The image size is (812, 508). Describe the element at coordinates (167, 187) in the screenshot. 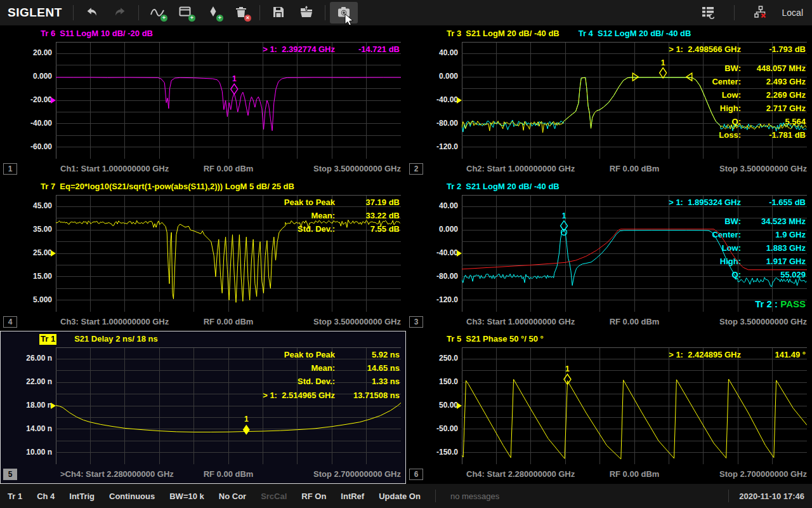

I see `trace-label: Tr 7 Eq=20*log10(S21/sqrt(1-pow(abs(S11)…` at that location.